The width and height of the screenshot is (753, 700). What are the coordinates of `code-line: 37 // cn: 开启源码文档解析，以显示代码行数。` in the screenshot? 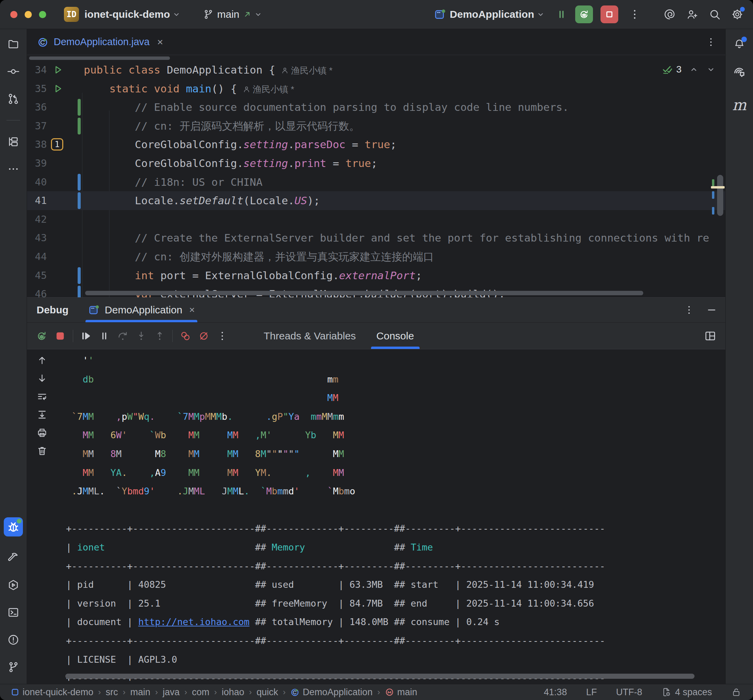 It's located at (376, 126).